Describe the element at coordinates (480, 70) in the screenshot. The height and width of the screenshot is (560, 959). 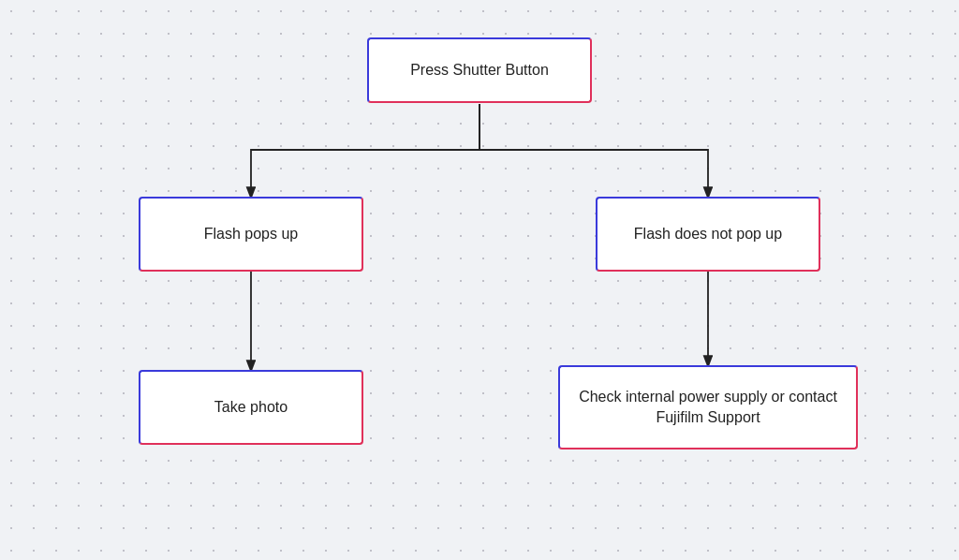
I see `node-press-shutter-label: Press Shutter Button` at that location.